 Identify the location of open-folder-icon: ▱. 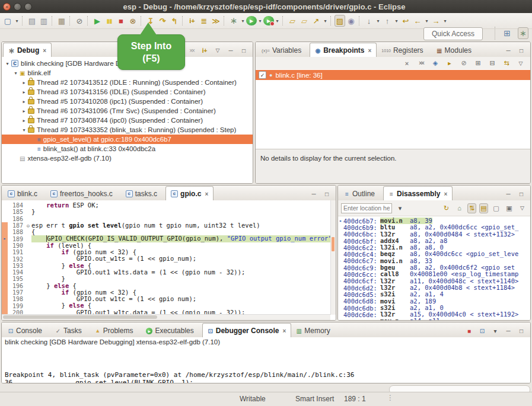
(292, 21).